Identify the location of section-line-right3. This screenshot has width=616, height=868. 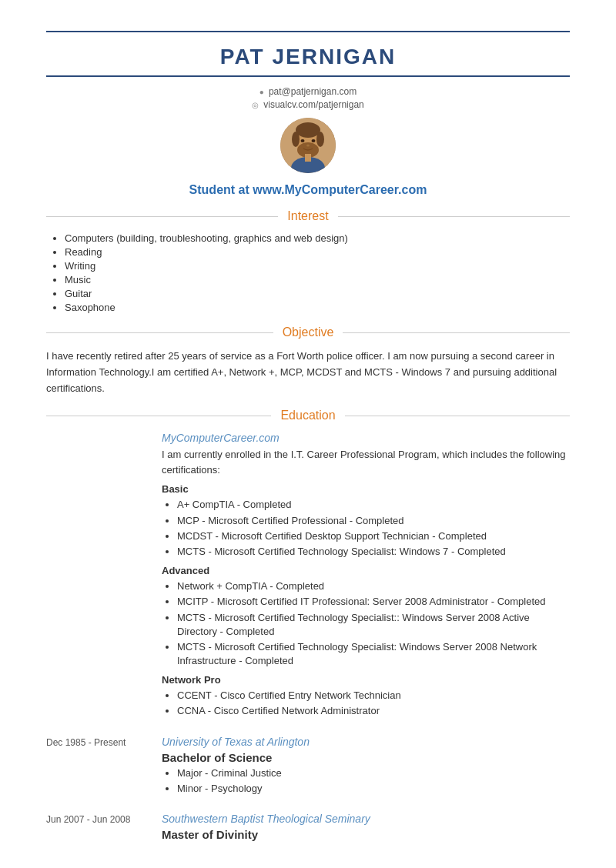
(457, 416).